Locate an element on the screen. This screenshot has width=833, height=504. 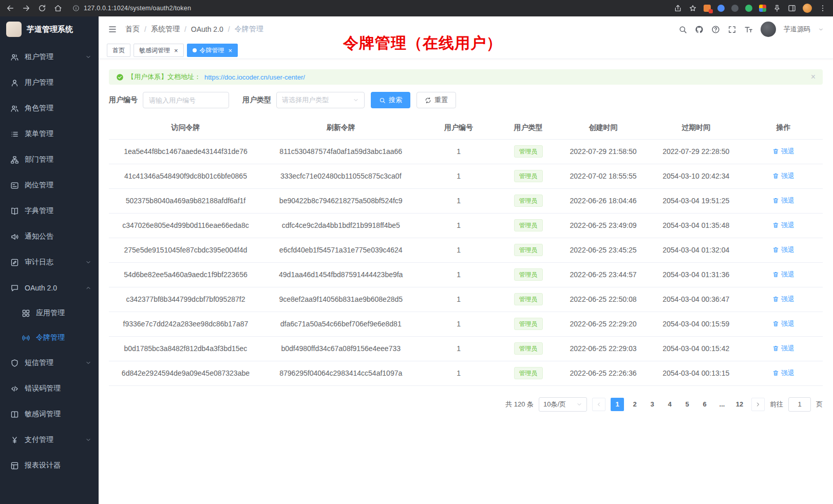
sidebar-item-post: 岗位管理 is located at coordinates (49, 185).